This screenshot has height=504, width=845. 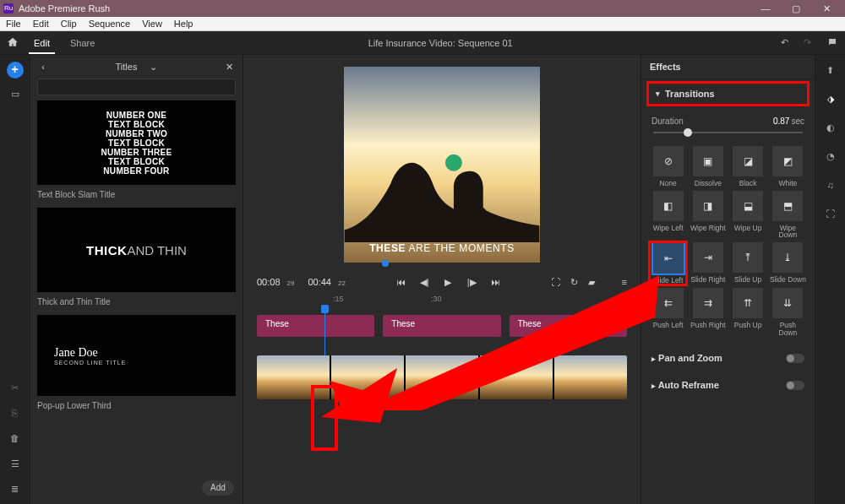 What do you see at coordinates (832, 43) in the screenshot?
I see `comments-icon` at bounding box center [832, 43].